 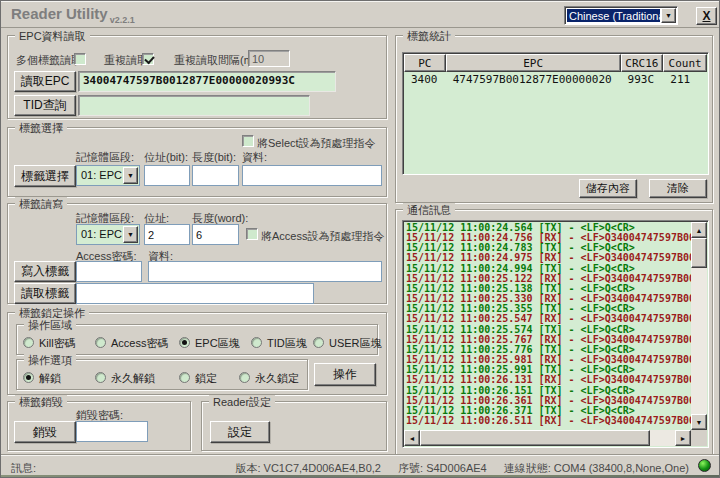 I want to click on language-select: Chinese (Traditional, ▼, so click(x=621, y=16).